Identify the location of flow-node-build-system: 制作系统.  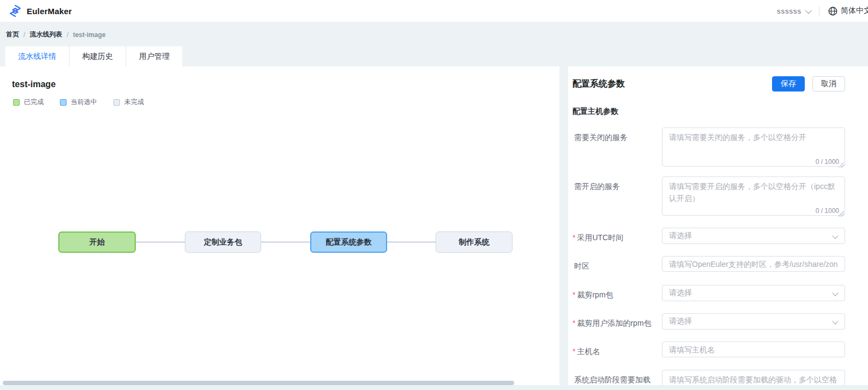
(474, 242).